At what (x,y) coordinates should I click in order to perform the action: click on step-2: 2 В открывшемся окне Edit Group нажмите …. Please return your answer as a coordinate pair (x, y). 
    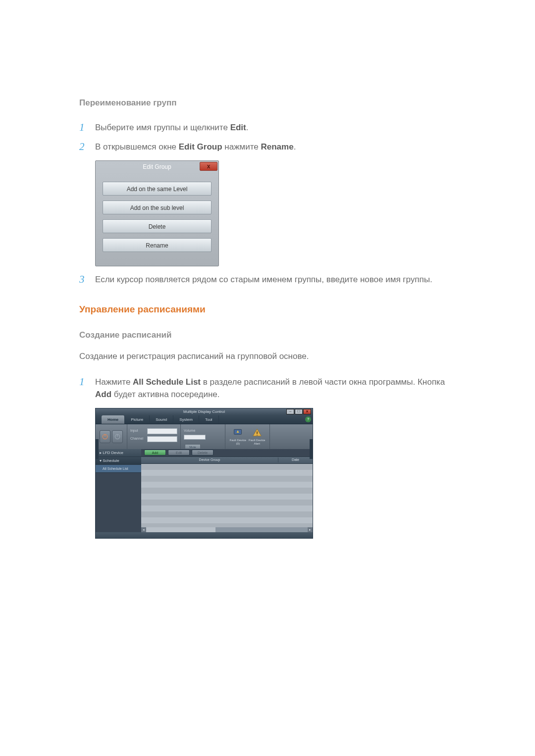
    Looking at the image, I should click on (268, 147).